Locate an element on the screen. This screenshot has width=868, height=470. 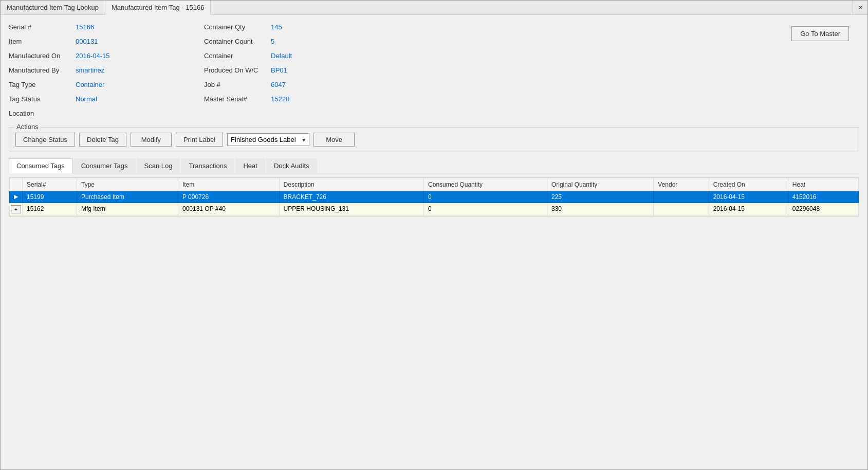
cell-heat-1: 02296048 is located at coordinates (823, 210).